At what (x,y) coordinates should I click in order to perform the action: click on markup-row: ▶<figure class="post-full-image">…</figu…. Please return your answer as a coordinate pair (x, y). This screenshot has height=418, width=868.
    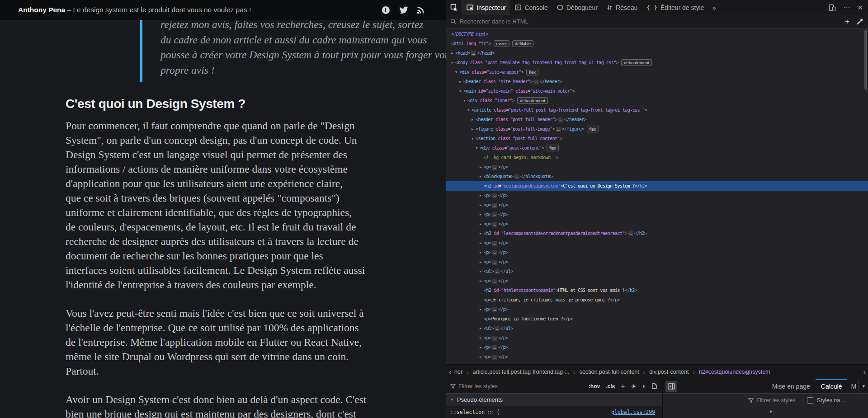
    Looking at the image, I should click on (657, 129).